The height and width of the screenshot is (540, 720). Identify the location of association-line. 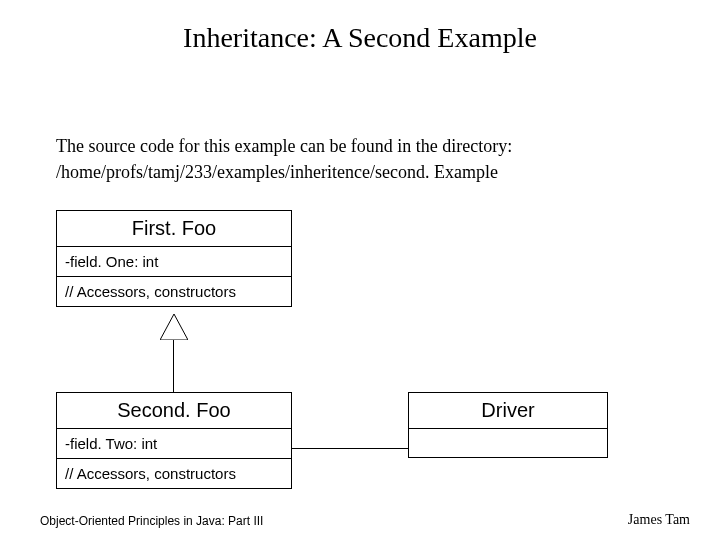
(350, 448).